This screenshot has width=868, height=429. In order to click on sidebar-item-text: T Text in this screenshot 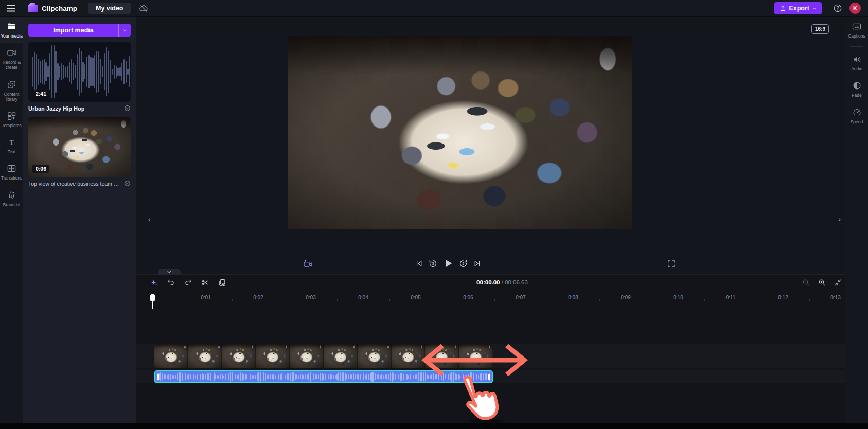, I will do `click(11, 146)`.